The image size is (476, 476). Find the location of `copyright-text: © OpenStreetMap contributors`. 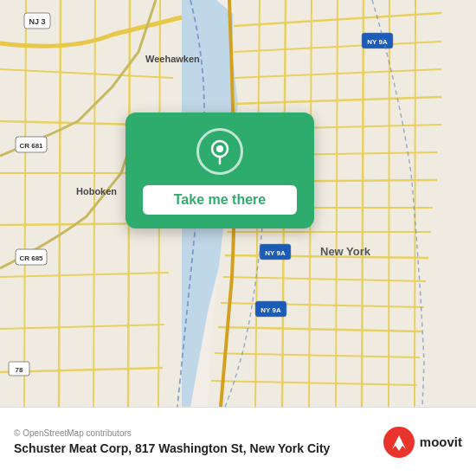

copyright-text: © OpenStreetMap contributors is located at coordinates (171, 433).